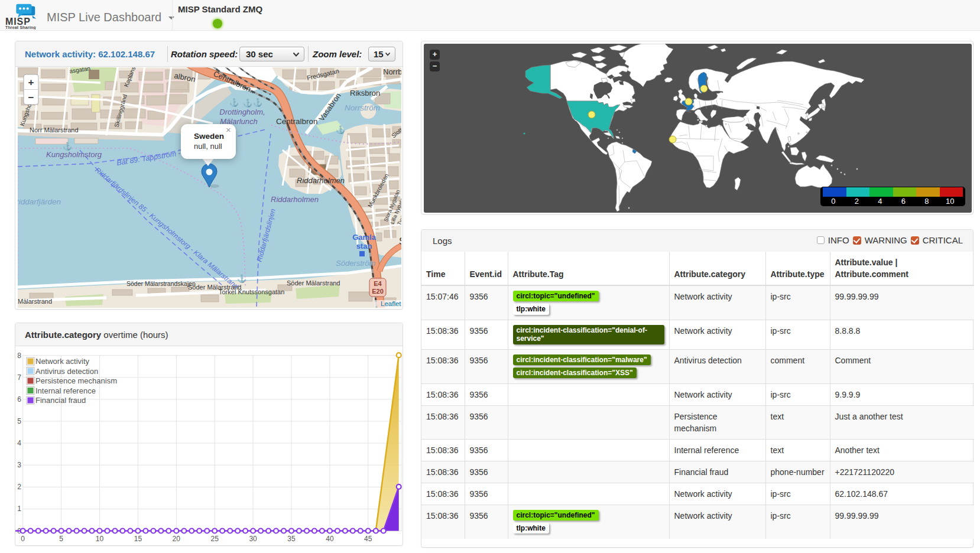  What do you see at coordinates (400, 241) in the screenshot?
I see `svg-text: S` at bounding box center [400, 241].